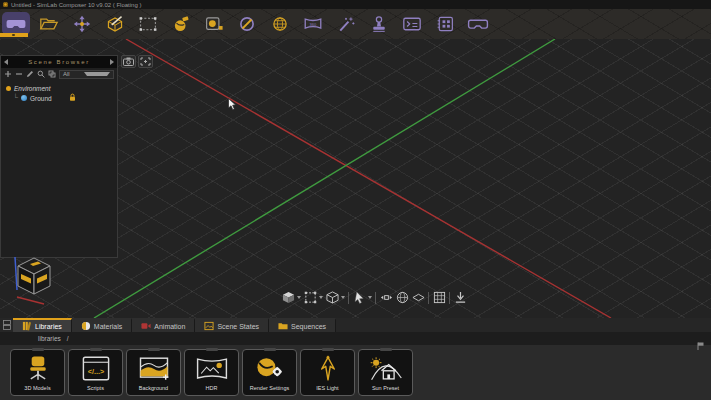 Image resolution: width=711 pixels, height=400 pixels. What do you see at coordinates (16, 24) in the screenshot?
I see `vr-headset-icon` at bounding box center [16, 24].